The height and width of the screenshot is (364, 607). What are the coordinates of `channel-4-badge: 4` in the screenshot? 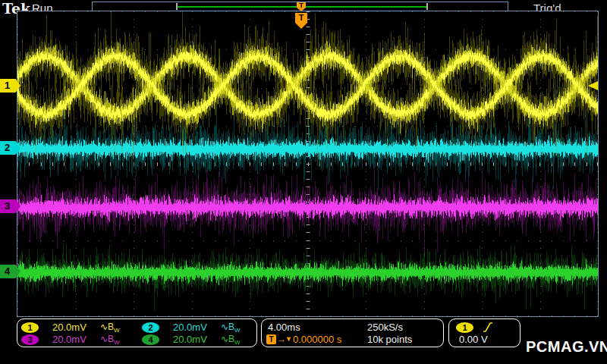 It's located at (150, 340).